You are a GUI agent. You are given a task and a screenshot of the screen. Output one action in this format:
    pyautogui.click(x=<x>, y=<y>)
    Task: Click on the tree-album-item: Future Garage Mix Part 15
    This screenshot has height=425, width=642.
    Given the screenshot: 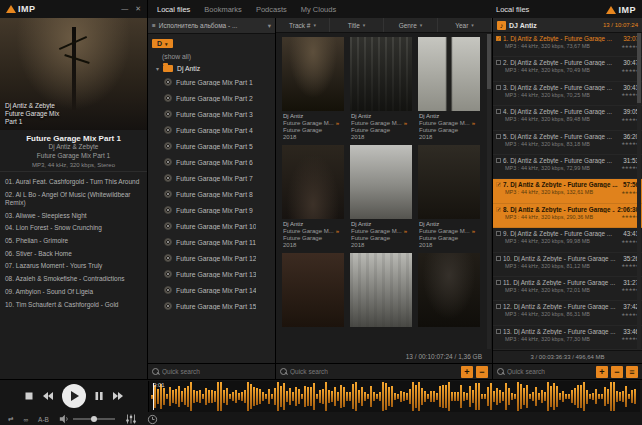 What is the action you would take?
    pyautogui.click(x=212, y=306)
    